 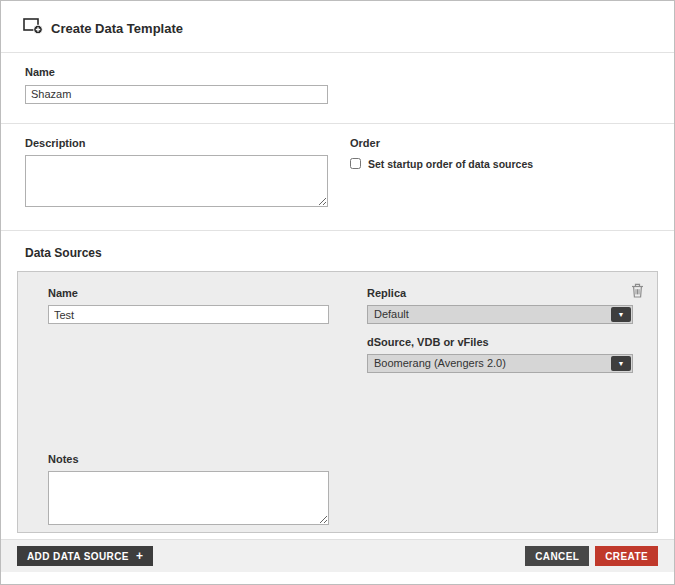 What do you see at coordinates (500, 364) in the screenshot?
I see `dsource-dropdown: Boomerang (Avengers 2.0) ▼` at bounding box center [500, 364].